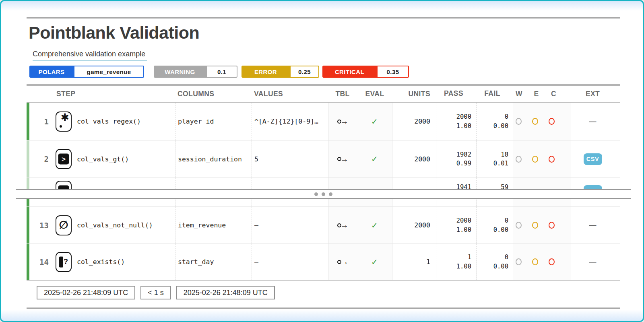  Describe the element at coordinates (454, 93) in the screenshot. I see `column-header-pass: PASS` at that location.